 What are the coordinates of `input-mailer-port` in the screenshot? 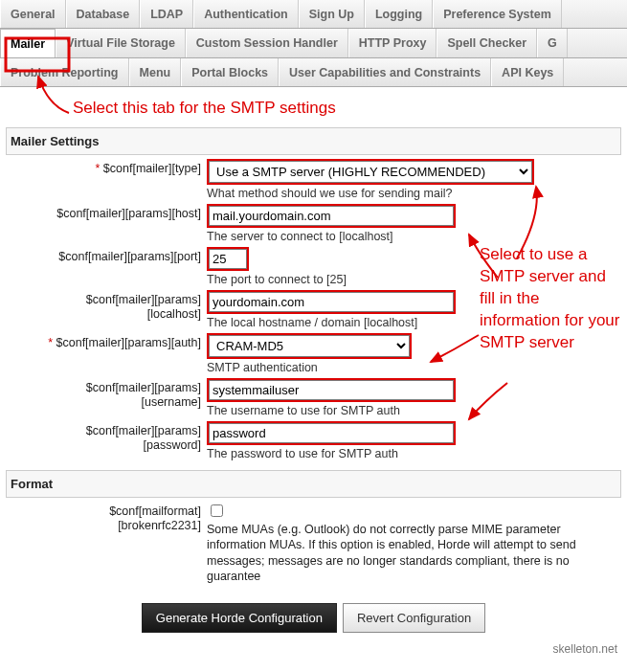 It's located at (228, 258).